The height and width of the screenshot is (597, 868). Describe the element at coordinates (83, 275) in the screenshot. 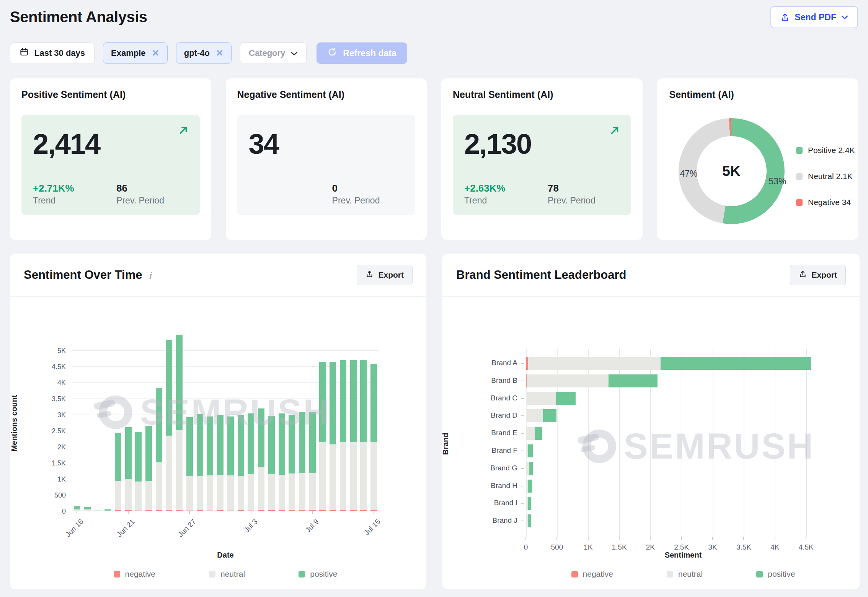

I see `chart-title: Sentiment Over Time` at that location.